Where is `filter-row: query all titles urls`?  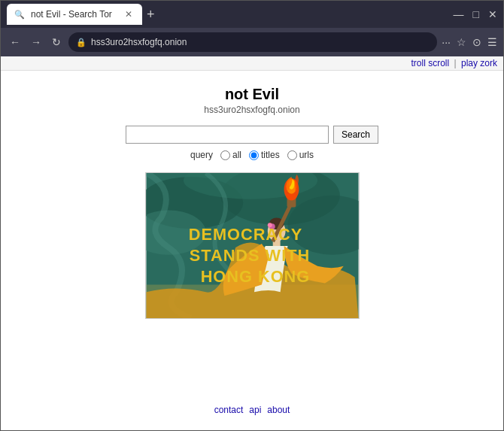
filter-row: query all titles urls is located at coordinates (252, 155).